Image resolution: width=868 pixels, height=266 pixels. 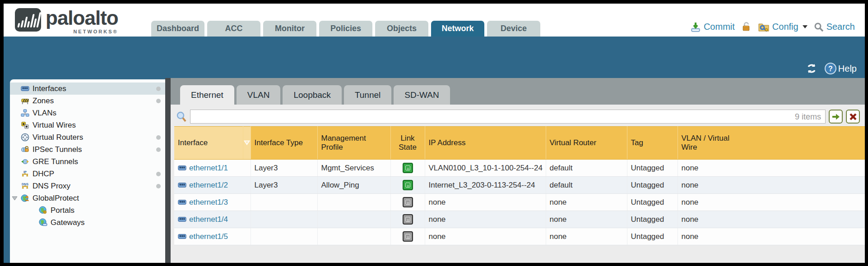 What do you see at coordinates (25, 113) in the screenshot?
I see `vlans-icon` at bounding box center [25, 113].